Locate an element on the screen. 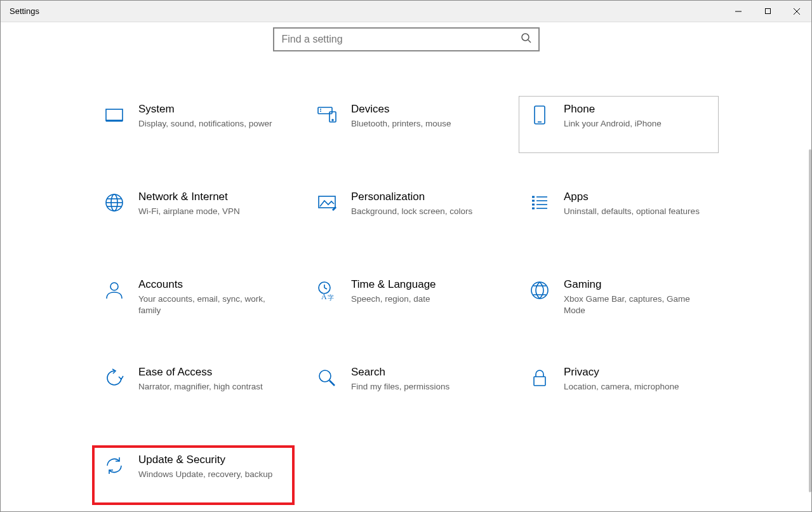  scrollbar-thumb is located at coordinates (810, 321).